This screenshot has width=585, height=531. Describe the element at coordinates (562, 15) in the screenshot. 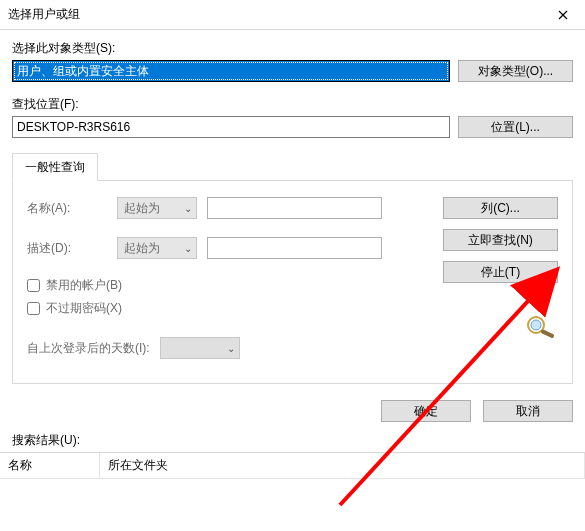

I see `close-button` at that location.